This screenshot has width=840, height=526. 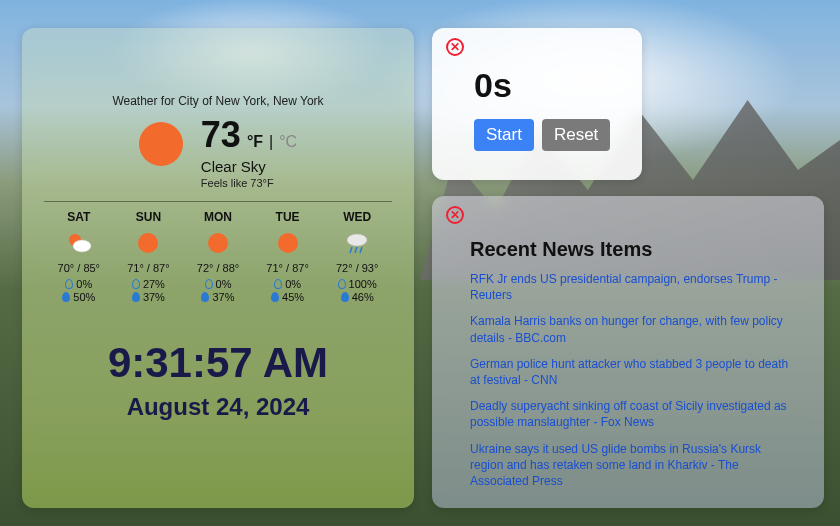 I want to click on clock-time: 9:31:57 AM, so click(x=218, y=363).